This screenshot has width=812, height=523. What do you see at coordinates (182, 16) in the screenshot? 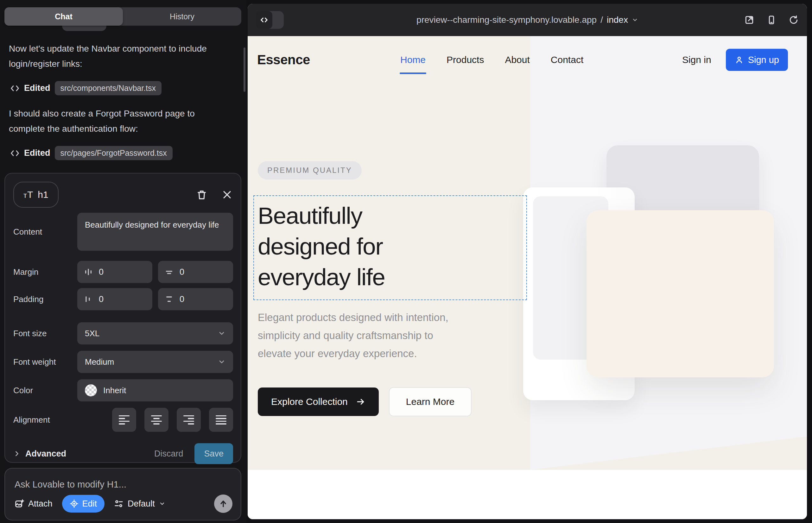
I see `tab-history: History` at bounding box center [182, 16].